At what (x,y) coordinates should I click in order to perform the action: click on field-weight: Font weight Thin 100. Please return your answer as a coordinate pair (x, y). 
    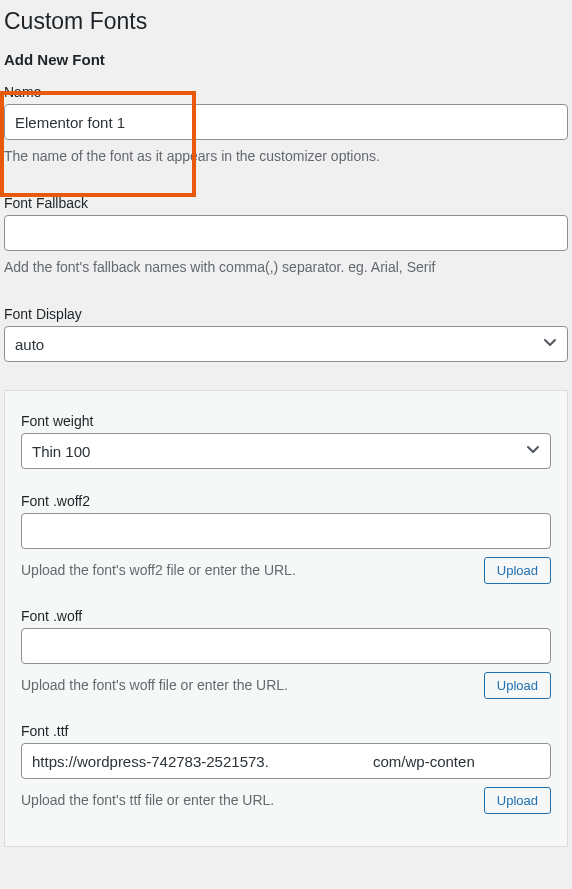
    Looking at the image, I should click on (286, 441).